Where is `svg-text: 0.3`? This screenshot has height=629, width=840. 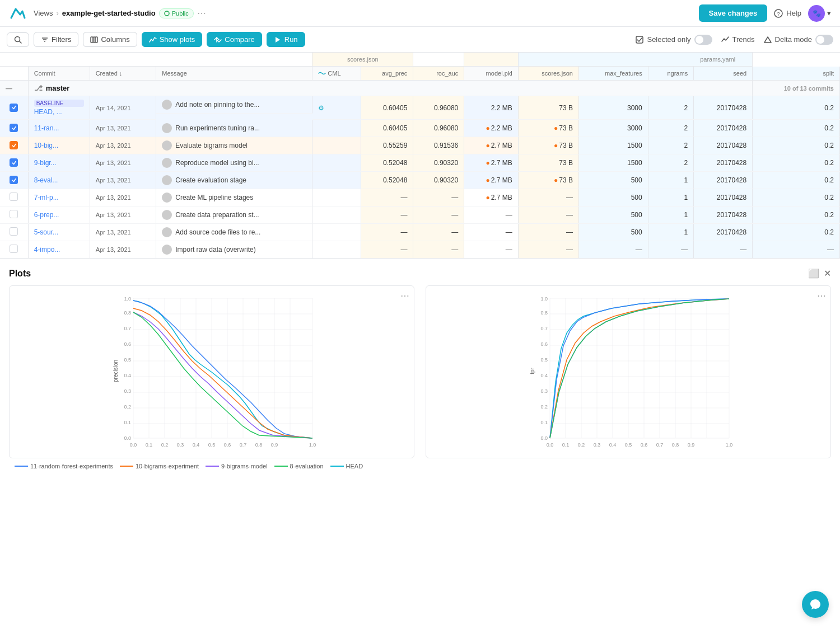
svg-text: 0.3 is located at coordinates (180, 445).